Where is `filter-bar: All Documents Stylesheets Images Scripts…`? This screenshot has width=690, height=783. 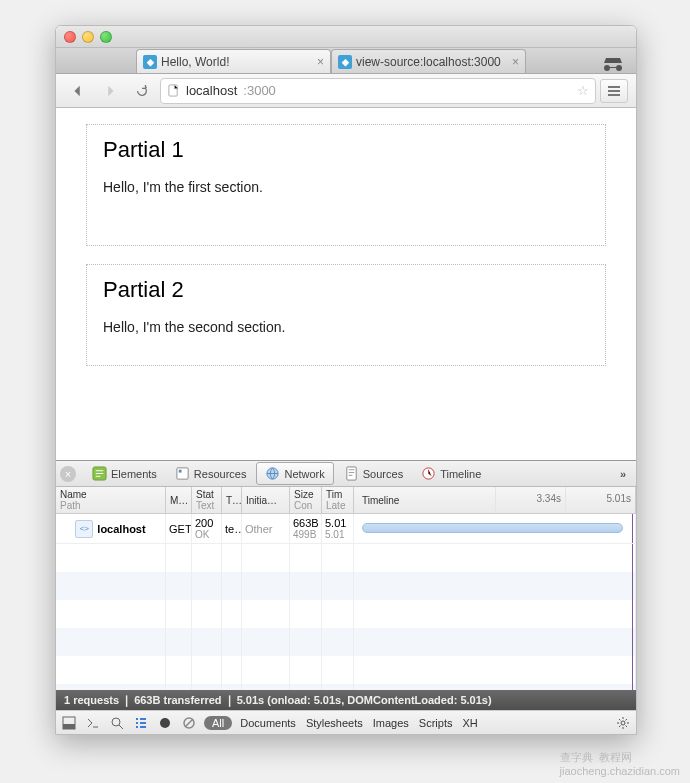
filter-bar: All Documents Stylesheets Images Scripts… is located at coordinates (346, 722).